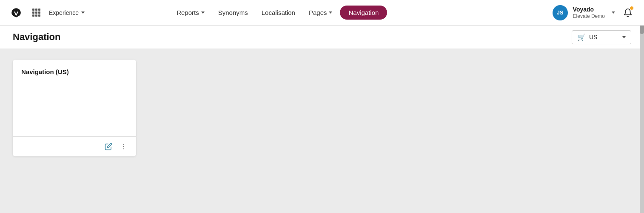 This screenshot has width=644, height=213. What do you see at coordinates (601, 37) in the screenshot?
I see `locale-selector: 🛒 US` at bounding box center [601, 37].